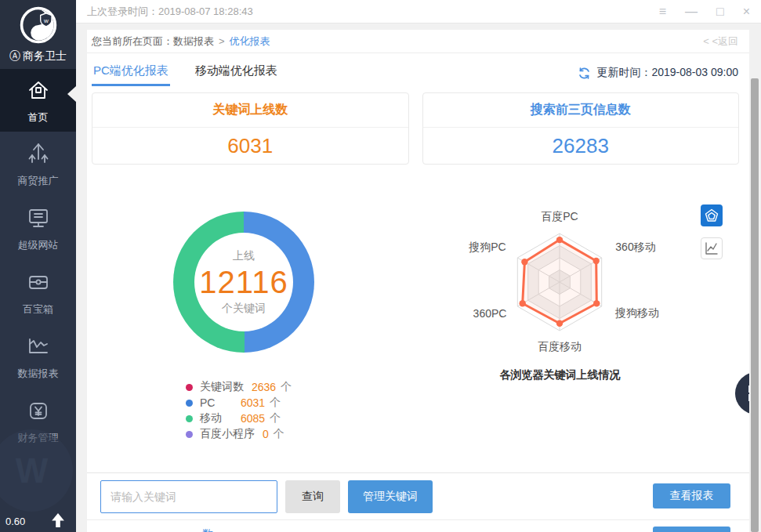 The width and height of the screenshot is (761, 532). Describe the element at coordinates (38, 218) in the screenshot. I see `monitor-icon` at that location.